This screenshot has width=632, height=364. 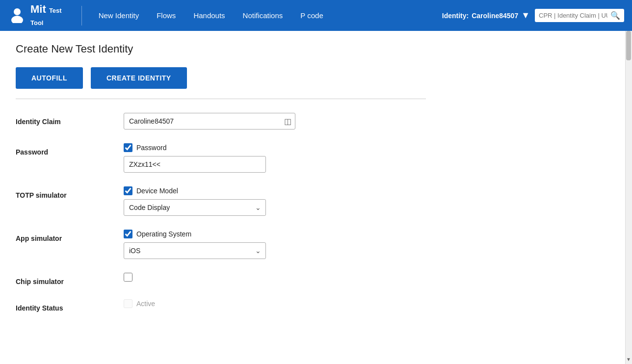 I want to click on totp-row: TOTP simulator Device Model Code Display…, so click(x=221, y=201).